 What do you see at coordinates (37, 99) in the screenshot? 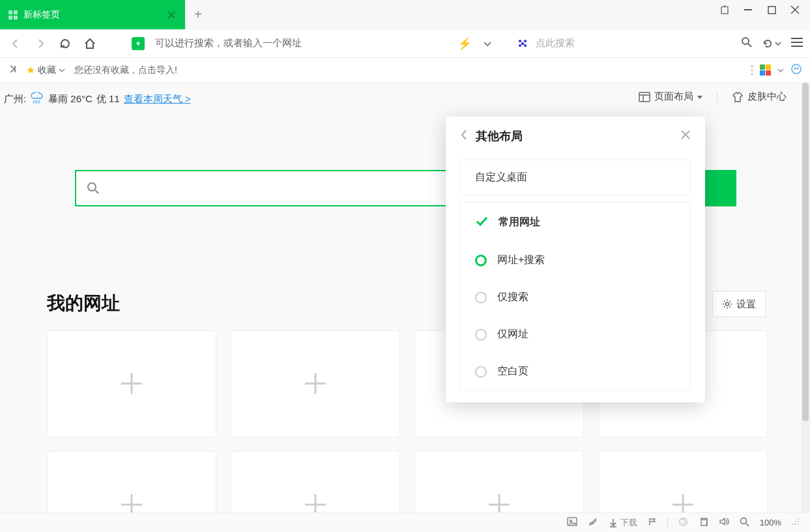
I see `rain-icon` at bounding box center [37, 99].